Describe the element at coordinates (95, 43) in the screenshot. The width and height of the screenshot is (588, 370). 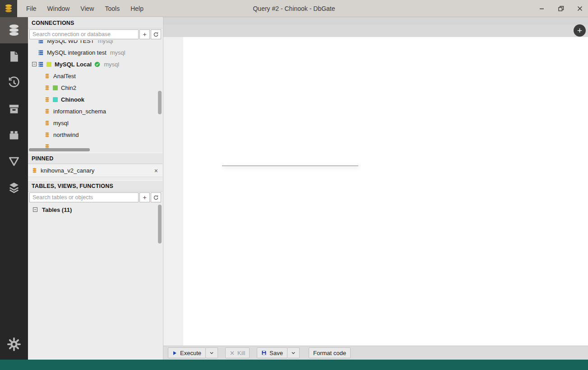
I see `connection-item: MySQL WD TESTmysql` at that location.